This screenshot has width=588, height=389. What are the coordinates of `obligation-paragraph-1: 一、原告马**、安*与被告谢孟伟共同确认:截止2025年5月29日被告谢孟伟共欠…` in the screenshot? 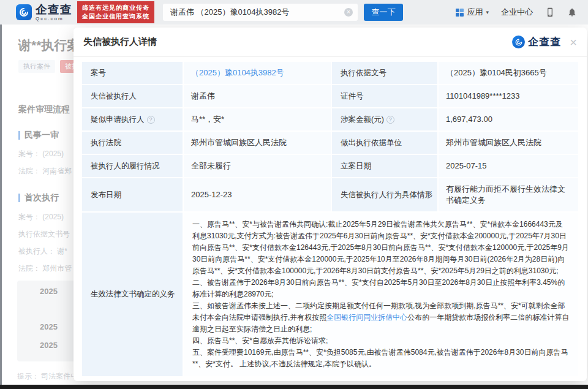 It's located at (381, 247).